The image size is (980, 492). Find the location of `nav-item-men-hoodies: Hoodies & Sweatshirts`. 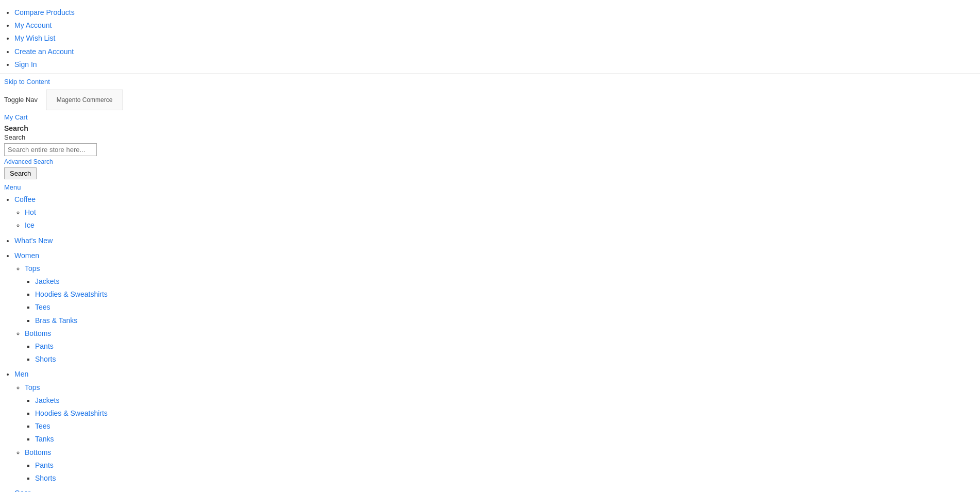

nav-item-men-hoodies: Hoodies & Sweatshirts is located at coordinates (505, 413).